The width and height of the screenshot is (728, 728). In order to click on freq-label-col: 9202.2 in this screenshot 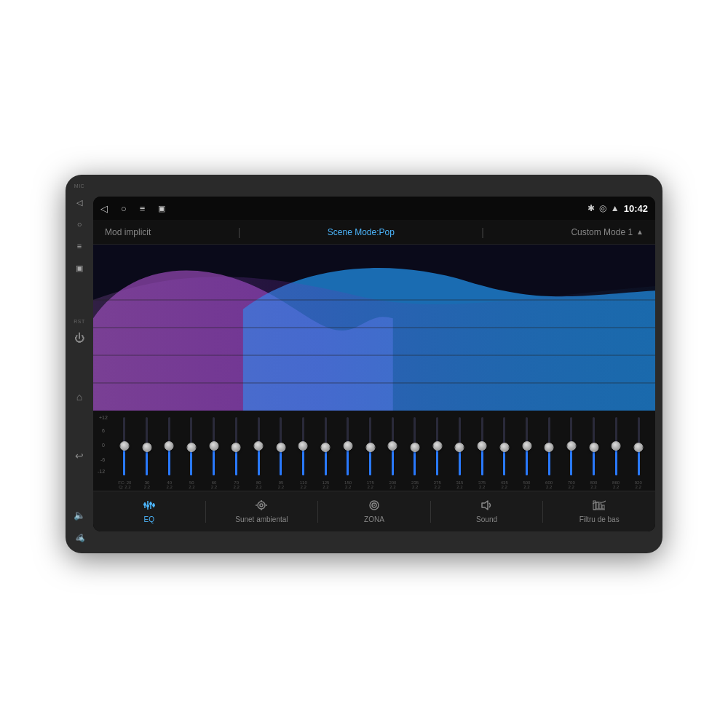, I will do `click(638, 485)`.